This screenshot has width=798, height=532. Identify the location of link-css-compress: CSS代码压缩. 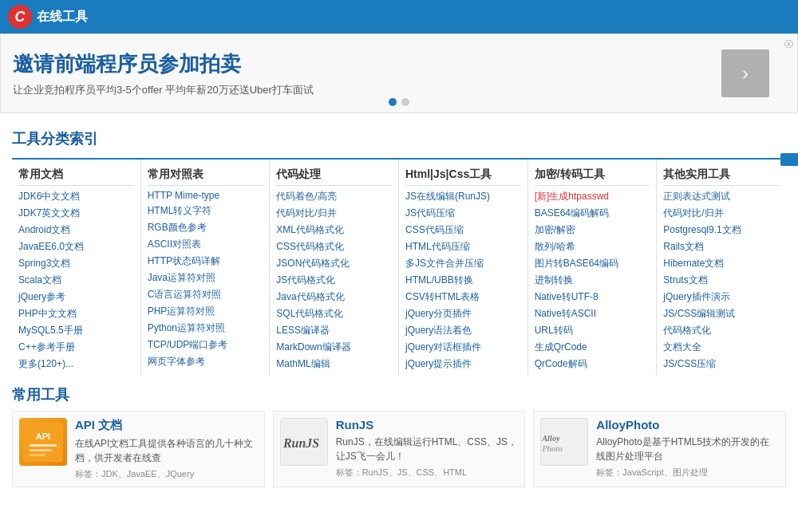
(463, 230).